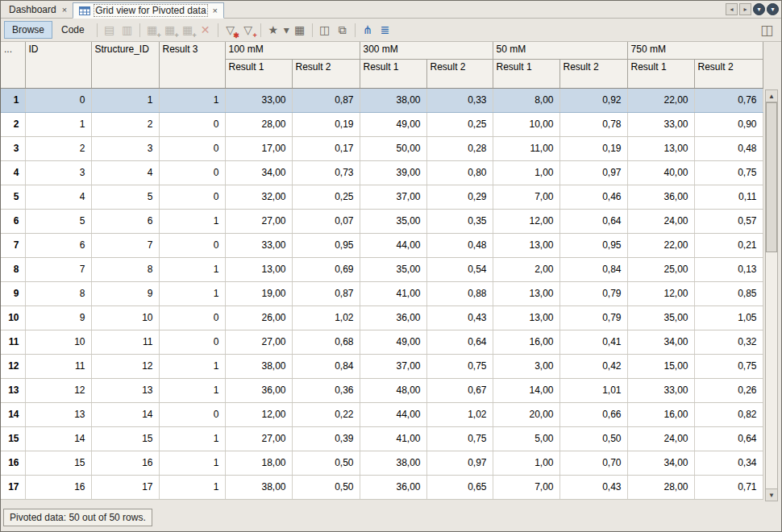  Describe the element at coordinates (326, 172) in the screenshot. I see `cell: 0,73` at that location.